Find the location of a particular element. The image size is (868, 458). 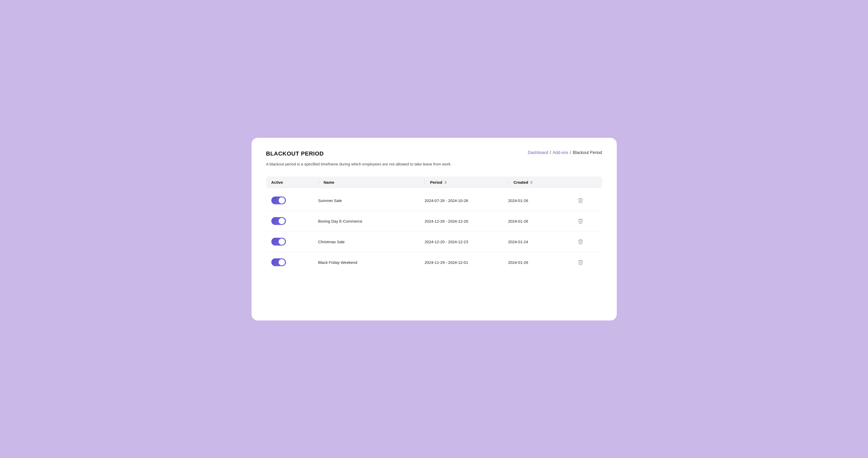

breadcrumb: Dashboard / Add-ons / Blackout Period is located at coordinates (565, 153).